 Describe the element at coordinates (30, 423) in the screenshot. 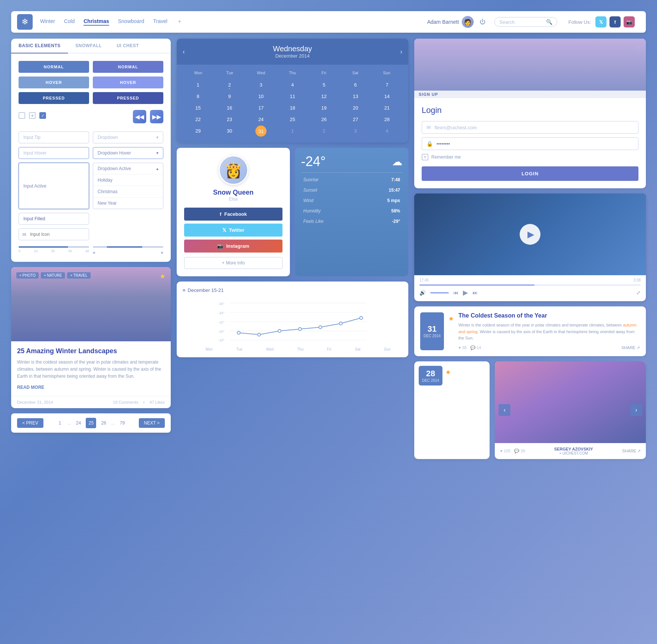

I see `prev-btn: < PREV` at that location.